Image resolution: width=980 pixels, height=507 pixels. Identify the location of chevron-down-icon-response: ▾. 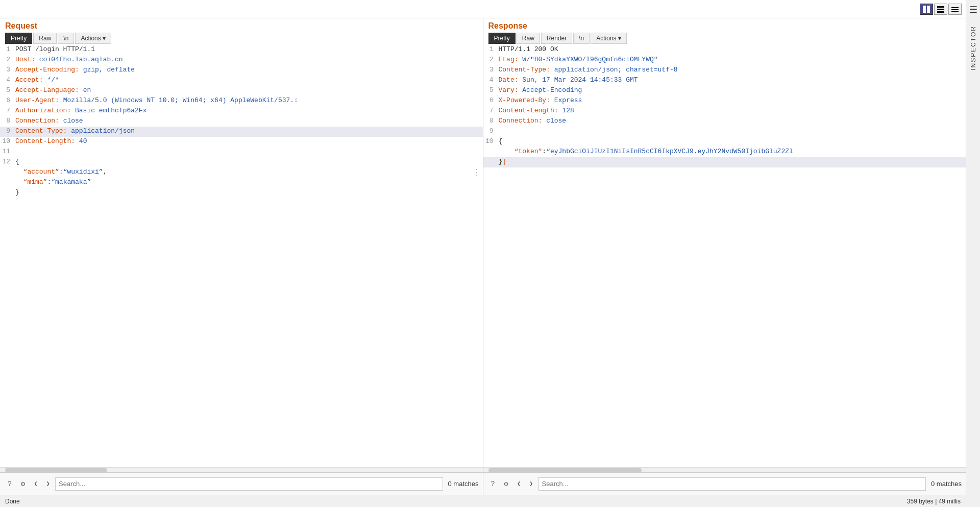
(620, 38).